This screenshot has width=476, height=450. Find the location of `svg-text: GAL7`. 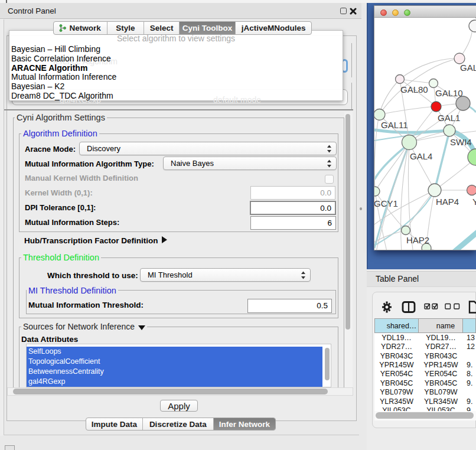

svg-text: GAL7 is located at coordinates (468, 67).